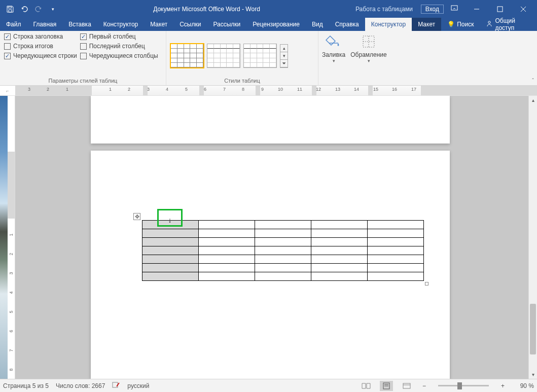  I want to click on scroll-up-button: ▴, so click(533, 100).